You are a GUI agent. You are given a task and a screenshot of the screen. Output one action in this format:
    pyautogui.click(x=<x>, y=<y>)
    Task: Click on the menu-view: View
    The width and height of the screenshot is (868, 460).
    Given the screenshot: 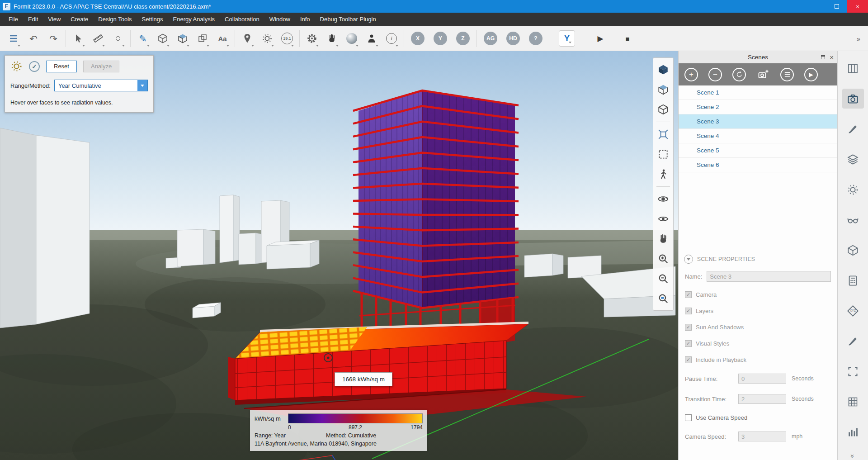 What is the action you would take?
    pyautogui.click(x=54, y=19)
    